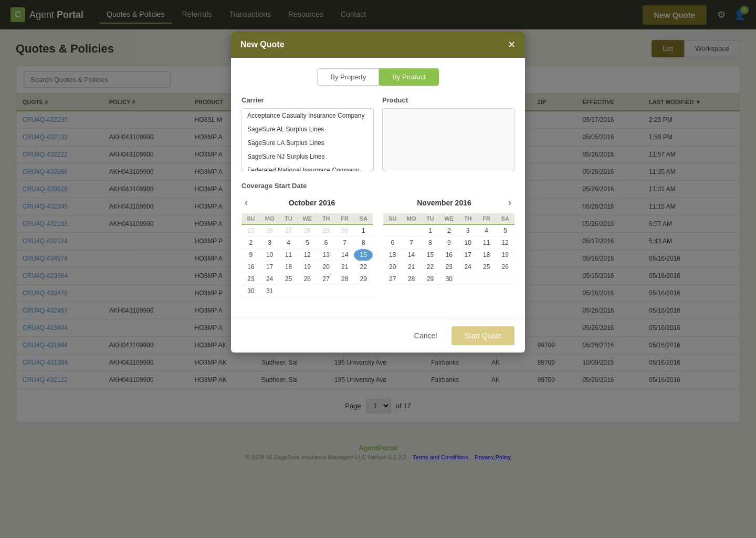  I want to click on product-area, so click(448, 140).